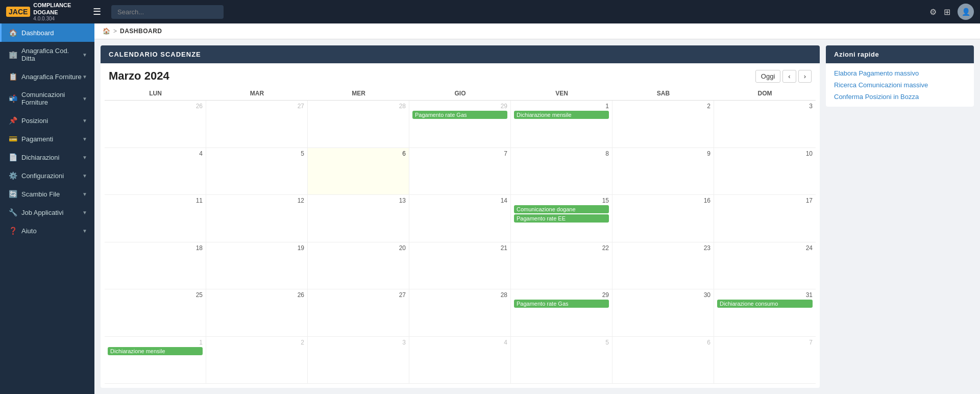 The image size is (980, 394). I want to click on help-icon: ❓, so click(13, 231).